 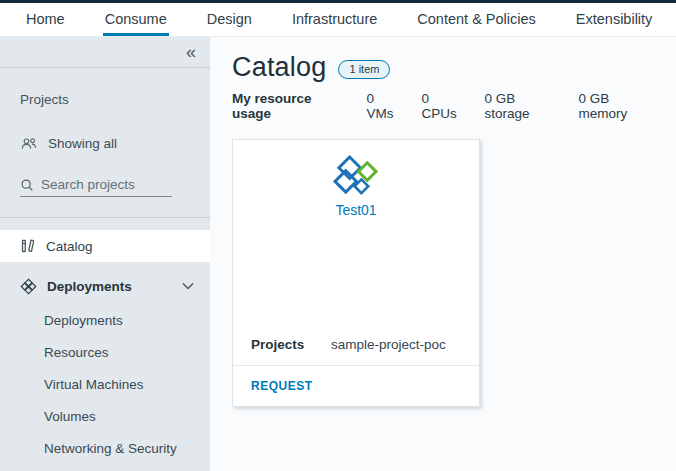 I want to click on sidebar-item-virtual-machines: Virtual Machines, so click(x=105, y=384).